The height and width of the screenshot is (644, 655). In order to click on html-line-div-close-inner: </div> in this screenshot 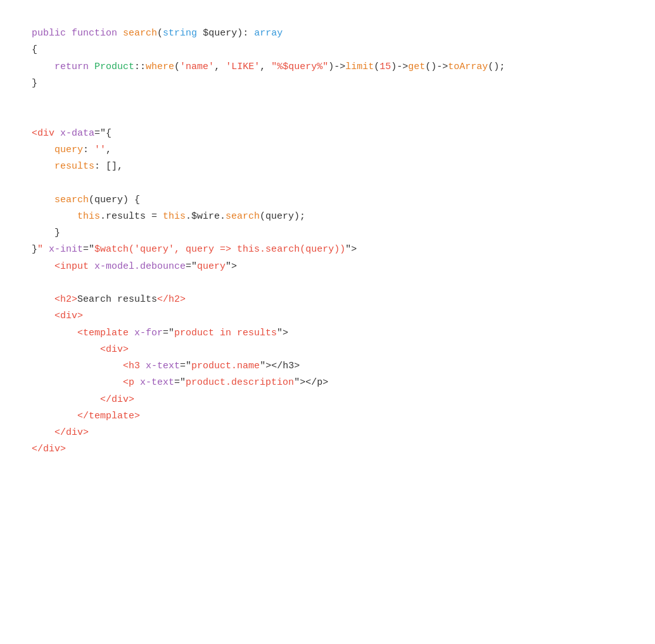, I will do `click(328, 400)`.